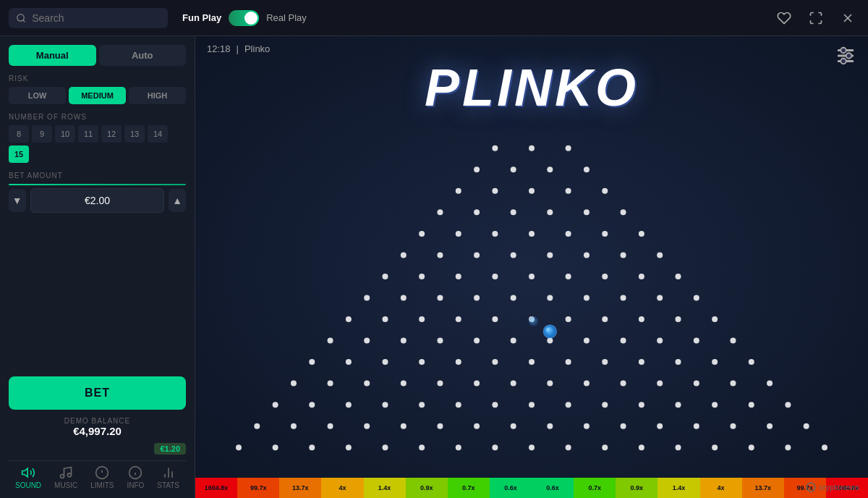  Describe the element at coordinates (135, 134) in the screenshot. I see `row-btn-13: 13` at that location.